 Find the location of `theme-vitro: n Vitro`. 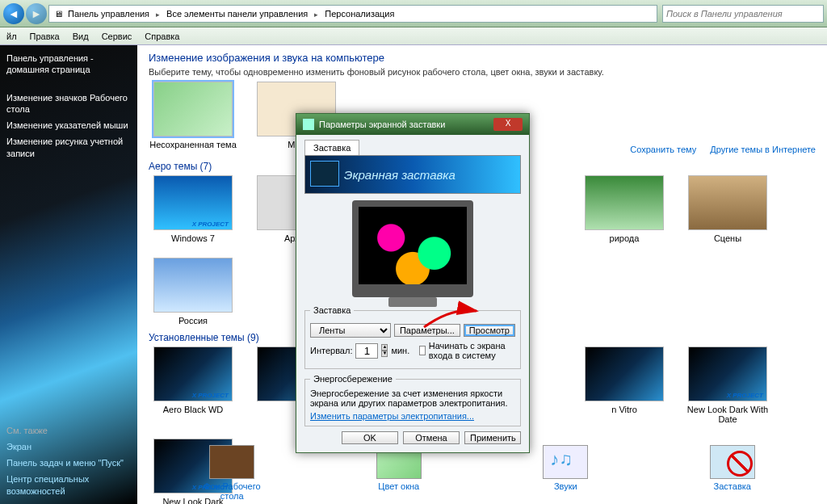

theme-vitro: n Vitro is located at coordinates (624, 385).